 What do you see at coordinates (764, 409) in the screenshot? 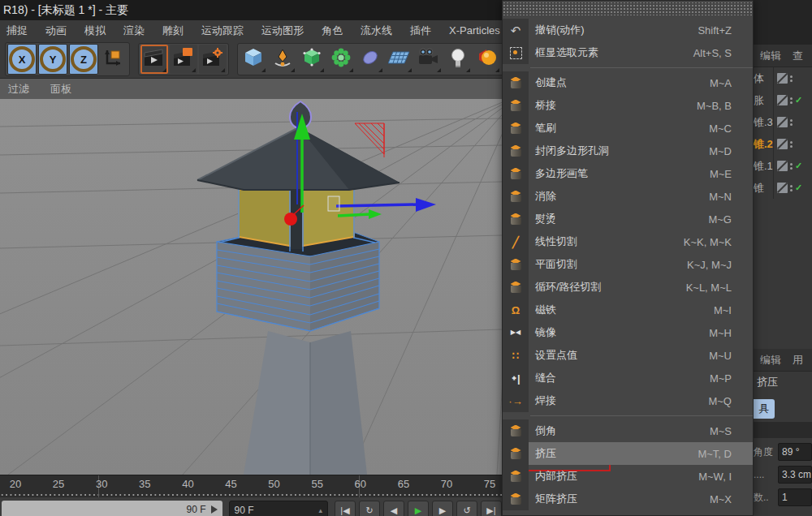
I see `tool-options-tab: 具` at bounding box center [764, 409].